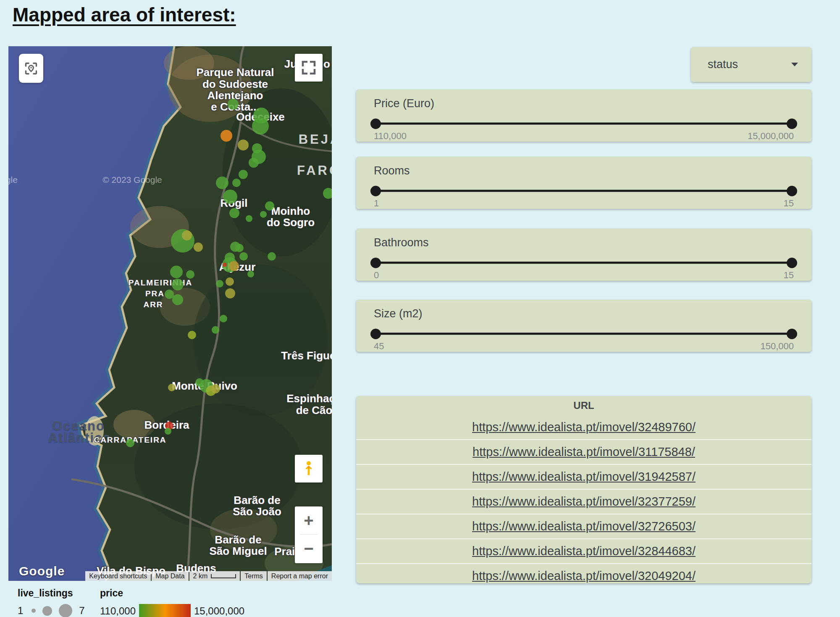 The height and width of the screenshot is (617, 840). What do you see at coordinates (584, 502) in the screenshot?
I see `listing-url-link: https://www.idealista.pt/imovel/32377259…` at bounding box center [584, 502].